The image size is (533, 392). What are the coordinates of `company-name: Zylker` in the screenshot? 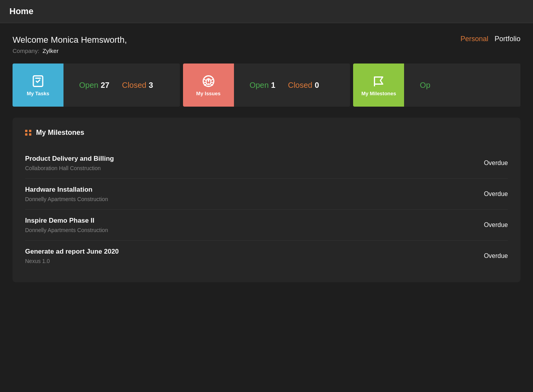 It's located at (51, 51).